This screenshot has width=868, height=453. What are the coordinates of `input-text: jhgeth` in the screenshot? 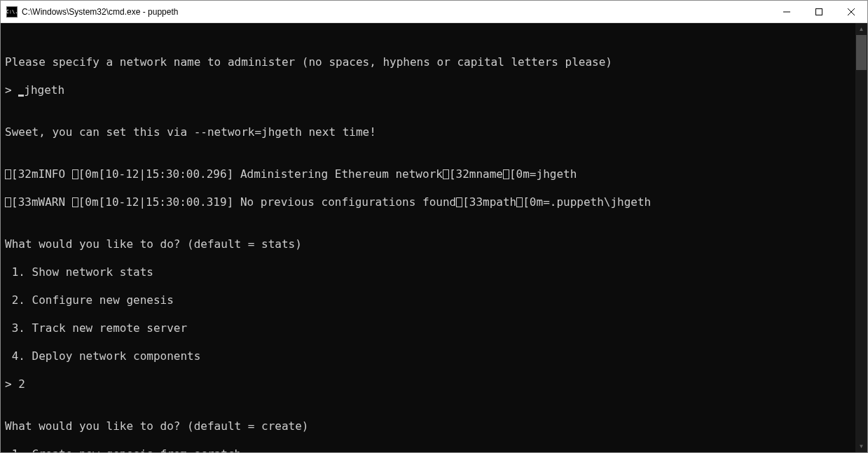 It's located at (44, 90).